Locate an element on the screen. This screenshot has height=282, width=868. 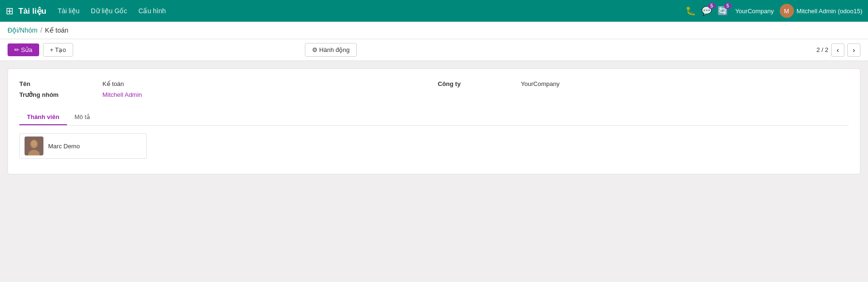
breadcrumb: Đội/Nhóm / Kế toán is located at coordinates (434, 30).